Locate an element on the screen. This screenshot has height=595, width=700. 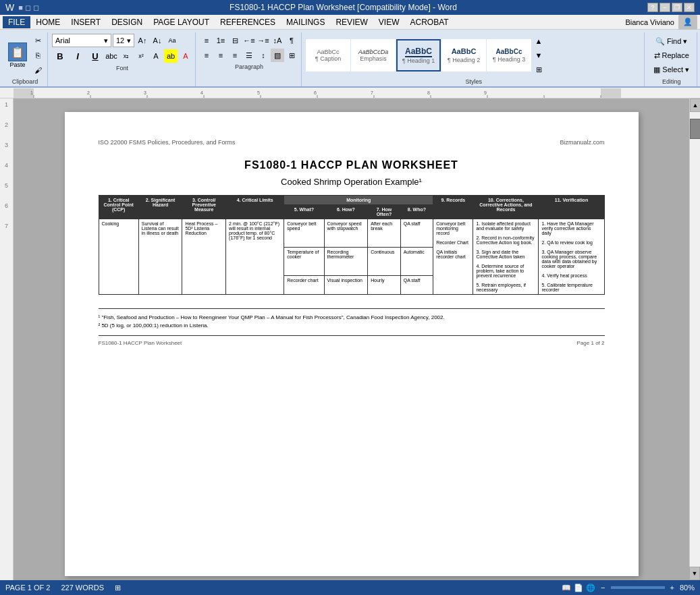
decrease-indent-button: ←≡ is located at coordinates (249, 40).